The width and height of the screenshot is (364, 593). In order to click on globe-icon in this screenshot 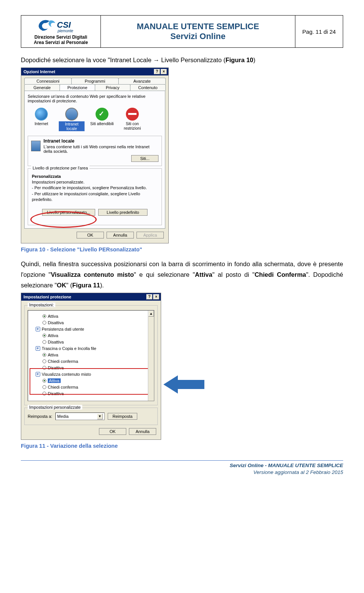, I will do `click(41, 114)`.